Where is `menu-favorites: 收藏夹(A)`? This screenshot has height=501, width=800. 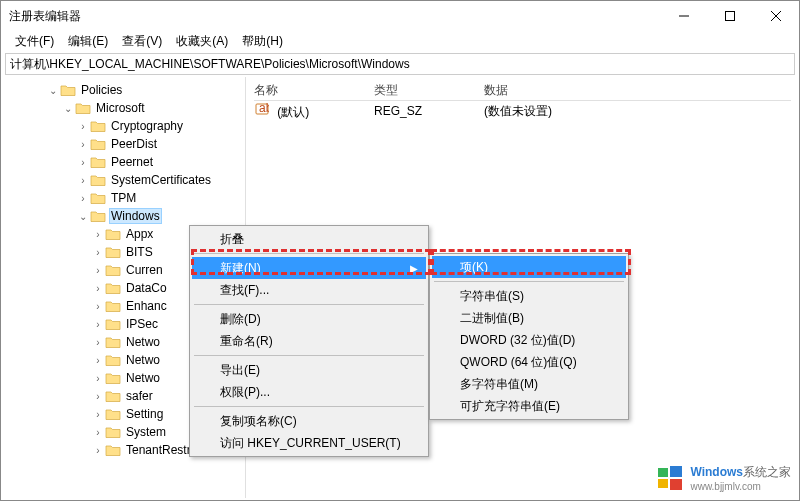 menu-favorites: 收藏夹(A) is located at coordinates (202, 42).